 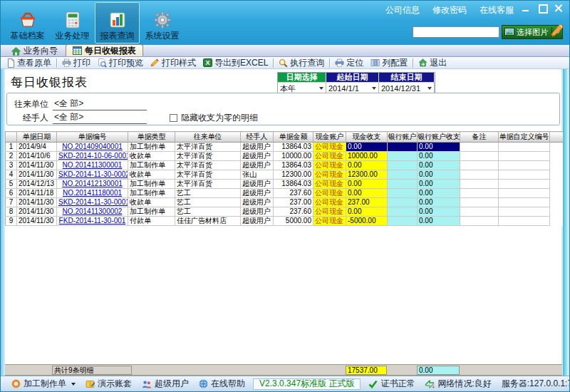 What do you see at coordinates (174, 118) in the screenshot?
I see `checkbox-icon` at bounding box center [174, 118].